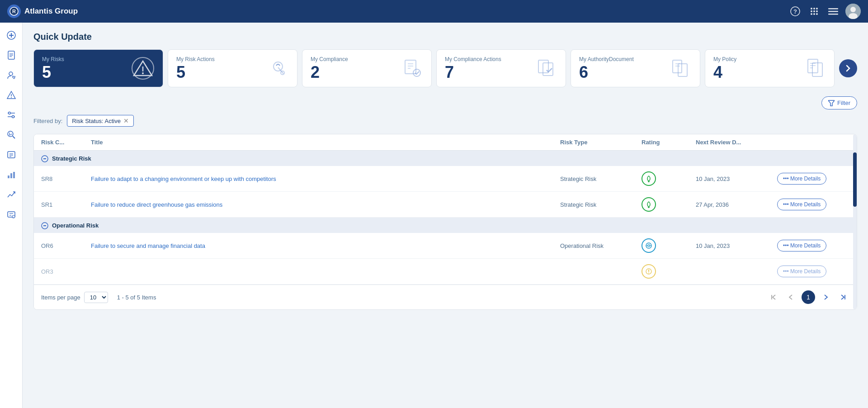 This screenshot has height=408, width=868. What do you see at coordinates (48, 121) in the screenshot?
I see `filtered-by-label: Filtered by:` at bounding box center [48, 121].